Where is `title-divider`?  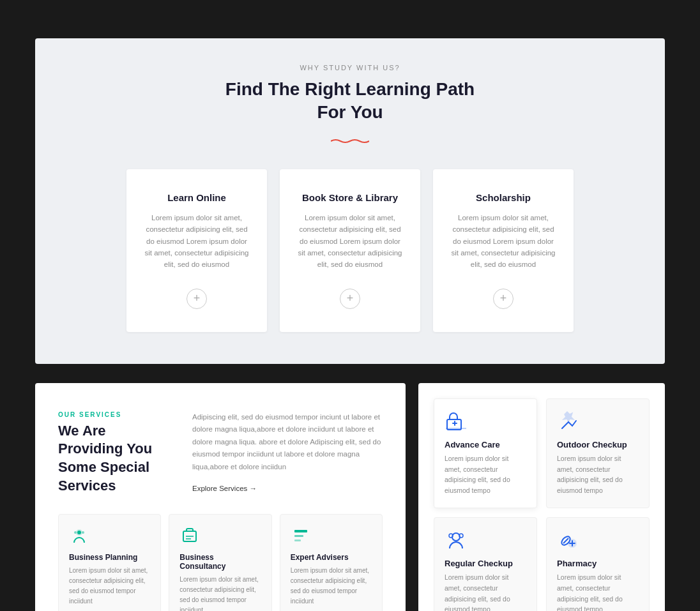
title-divider is located at coordinates (350, 140).